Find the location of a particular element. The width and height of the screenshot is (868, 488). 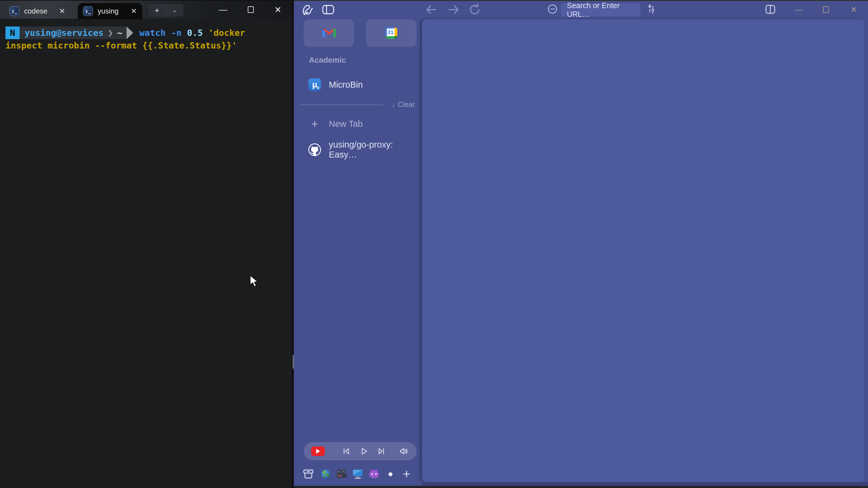

tabs-divider-row: ↓ Clear is located at coordinates (358, 105).